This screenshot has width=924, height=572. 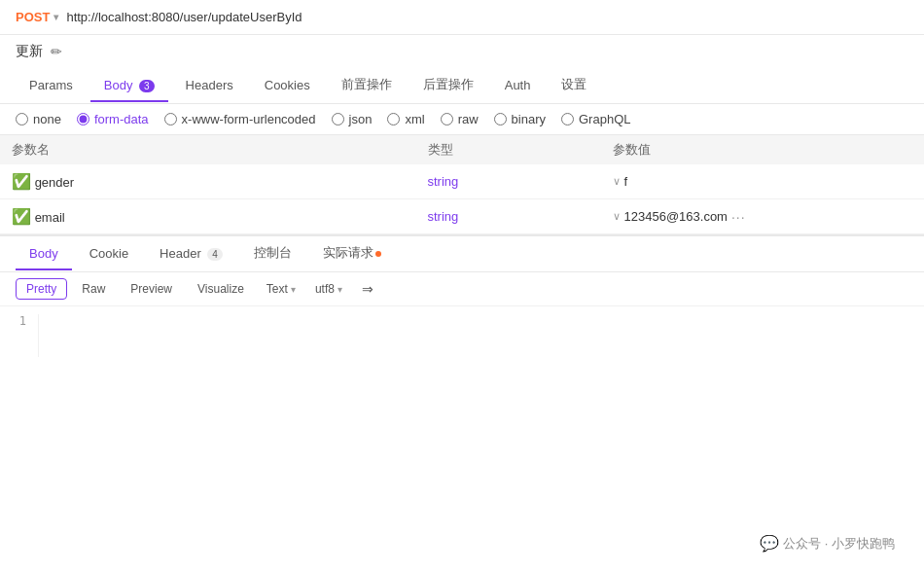 What do you see at coordinates (763, 217) in the screenshot?
I see `row2-value-cell: ∨ 123456@163.com ···` at bounding box center [763, 217].